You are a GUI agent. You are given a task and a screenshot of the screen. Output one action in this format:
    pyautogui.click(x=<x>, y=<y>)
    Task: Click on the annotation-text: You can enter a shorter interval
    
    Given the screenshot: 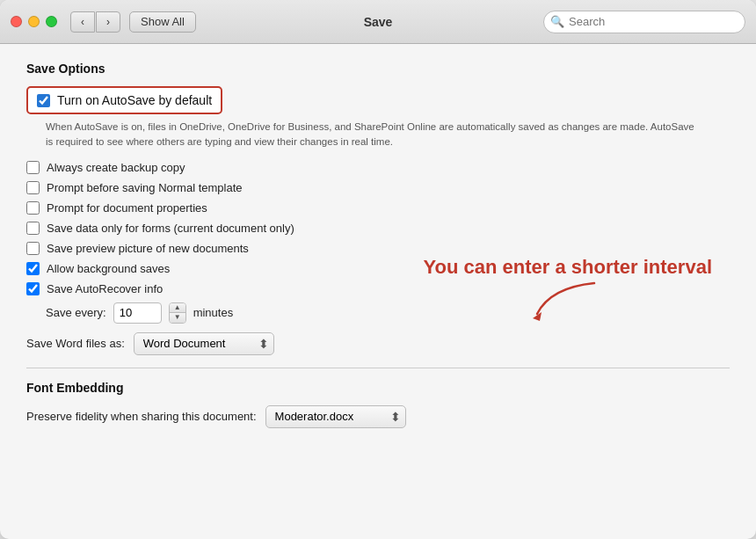 What is the action you would take?
    pyautogui.click(x=568, y=267)
    